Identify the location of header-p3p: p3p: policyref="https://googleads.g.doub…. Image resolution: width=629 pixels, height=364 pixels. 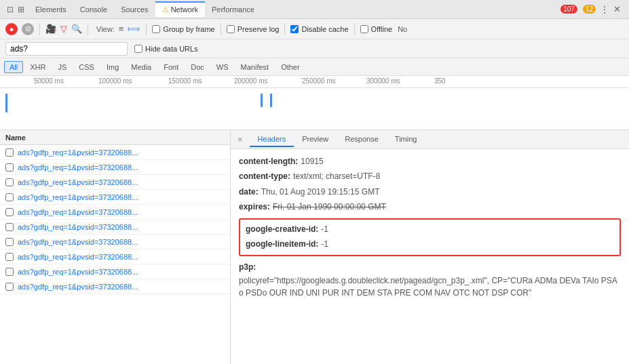
(430, 279).